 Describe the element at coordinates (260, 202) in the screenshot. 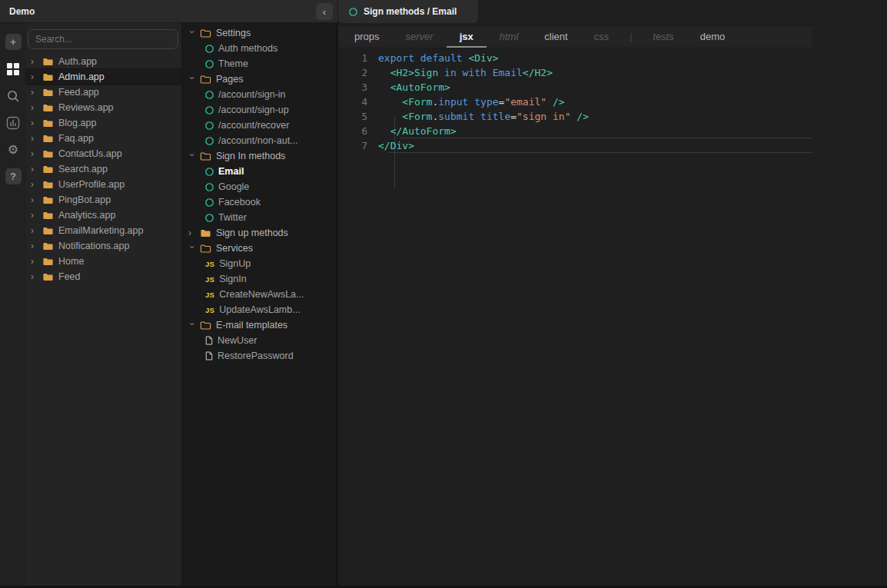

I see `project-tree-item: Facebook` at that location.